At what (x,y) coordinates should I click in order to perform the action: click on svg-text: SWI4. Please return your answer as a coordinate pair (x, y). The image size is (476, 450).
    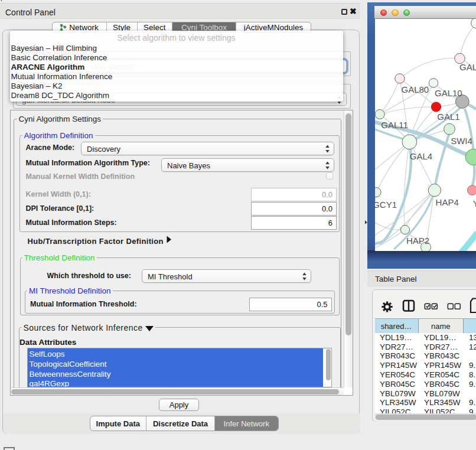
    Looking at the image, I should click on (462, 141).